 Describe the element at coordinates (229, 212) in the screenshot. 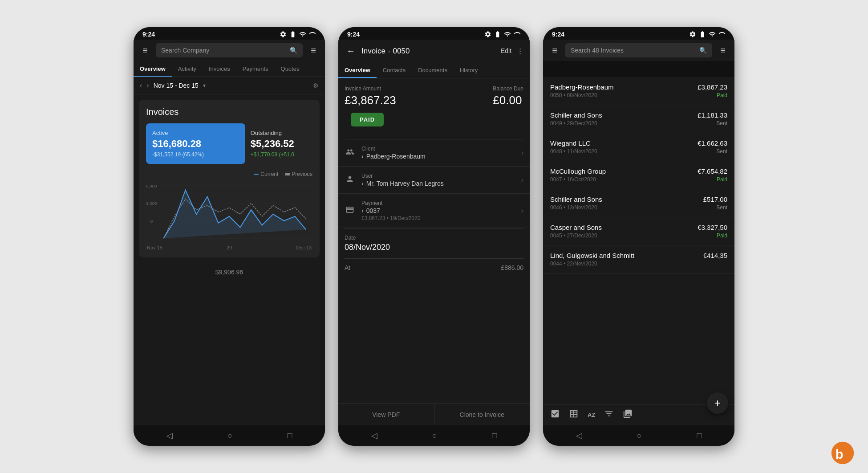

I see `chart-svg: 8,000 4,000 0` at that location.